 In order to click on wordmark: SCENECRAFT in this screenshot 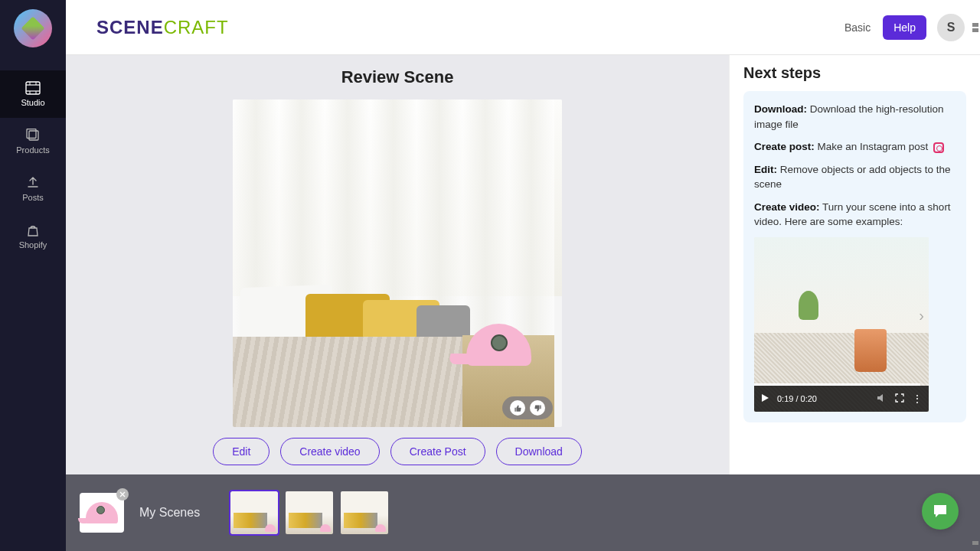, I will do `click(162, 28)`.